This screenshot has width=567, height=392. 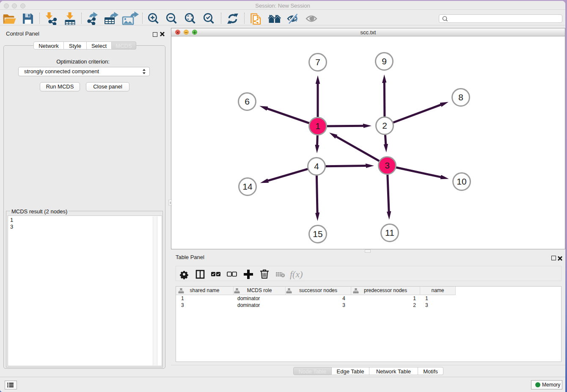 I want to click on svg-text: 14, so click(x=248, y=186).